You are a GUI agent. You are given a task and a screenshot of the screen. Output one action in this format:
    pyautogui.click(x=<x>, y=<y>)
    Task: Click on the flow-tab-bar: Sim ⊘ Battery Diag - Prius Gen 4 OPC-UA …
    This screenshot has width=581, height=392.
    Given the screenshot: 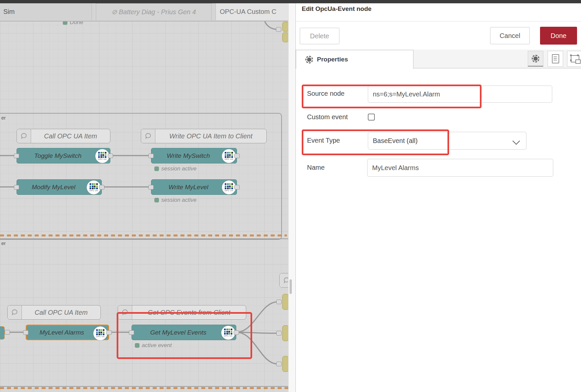 What is the action you would take?
    pyautogui.click(x=144, y=13)
    